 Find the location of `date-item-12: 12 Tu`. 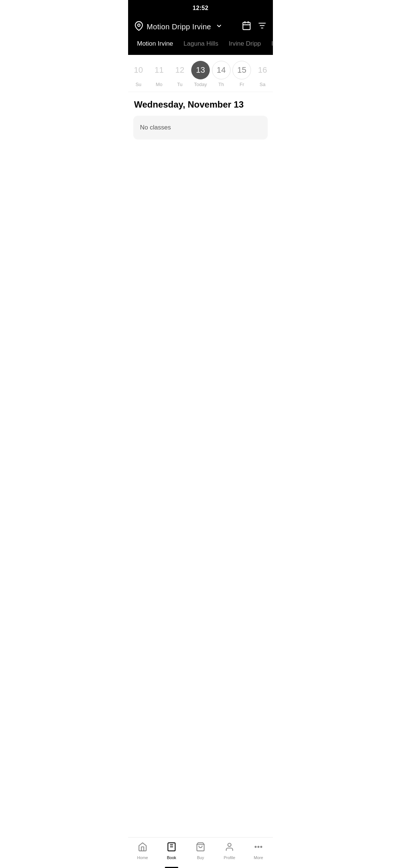

date-item-12: 12 Tu is located at coordinates (180, 74).